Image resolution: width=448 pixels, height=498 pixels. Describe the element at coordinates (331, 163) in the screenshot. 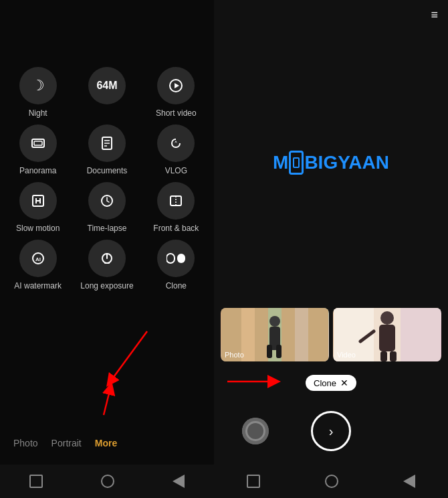

I see `brand-logo: M BIGYAAN` at that location.